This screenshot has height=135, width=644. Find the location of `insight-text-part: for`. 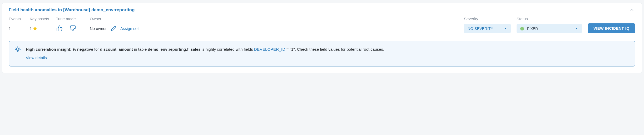

insight-text-part: for is located at coordinates (97, 49).